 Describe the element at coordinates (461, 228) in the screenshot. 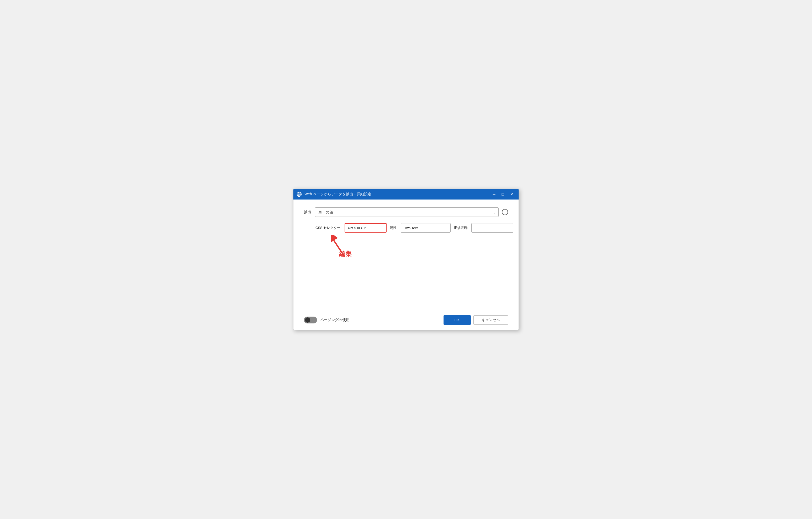

I see `regex-label: 正規表現:` at that location.